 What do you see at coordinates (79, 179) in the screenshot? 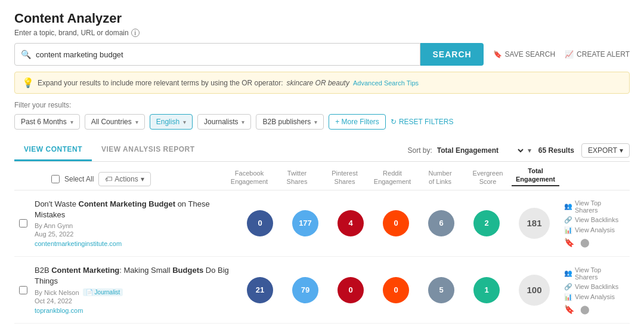
I see `select-all-label: Select All` at bounding box center [79, 179].